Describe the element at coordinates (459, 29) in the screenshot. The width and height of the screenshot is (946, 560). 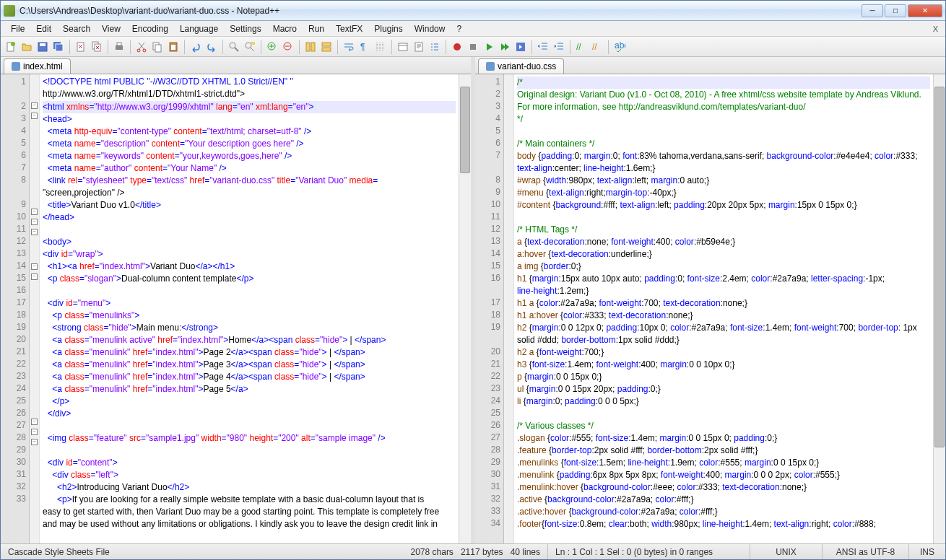
I see `menu-help: ?` at that location.